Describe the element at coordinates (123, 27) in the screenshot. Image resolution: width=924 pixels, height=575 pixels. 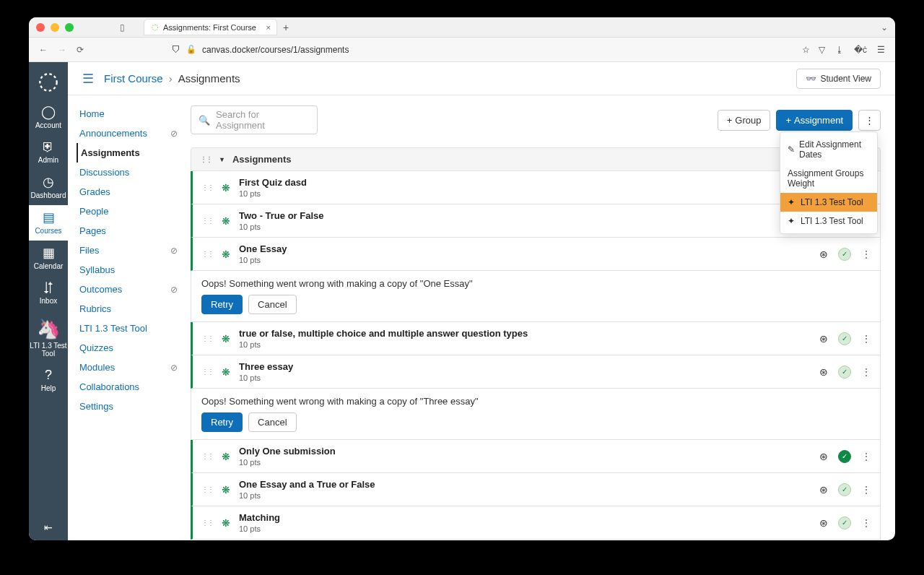
I see `sidebar-toggle-icon: ▯` at that location.